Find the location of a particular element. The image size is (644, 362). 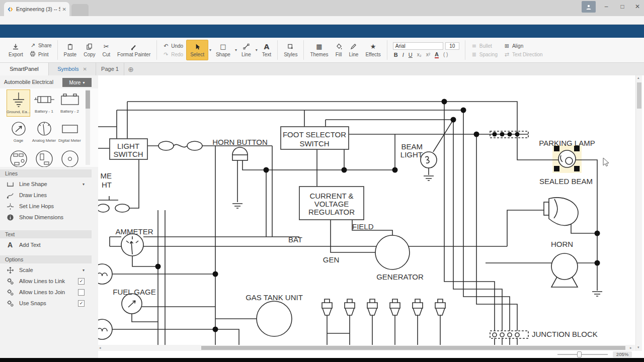

vertical-scroll-thumb is located at coordinates (639, 96).